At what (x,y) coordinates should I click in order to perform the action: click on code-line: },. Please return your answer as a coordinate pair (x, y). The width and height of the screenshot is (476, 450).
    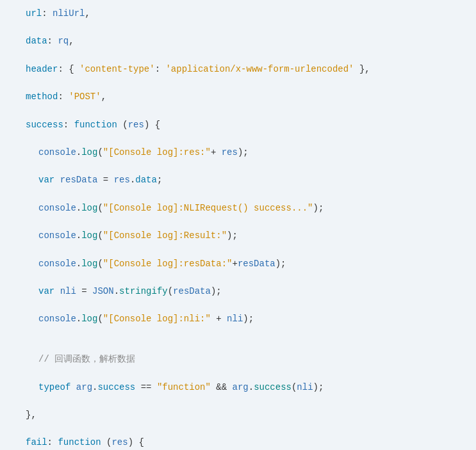
    Looking at the image, I should click on (238, 415).